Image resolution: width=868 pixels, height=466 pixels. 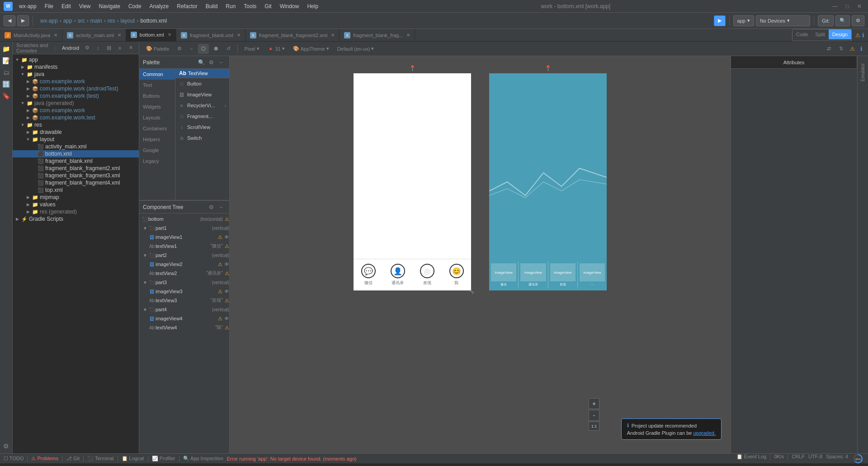 What do you see at coordinates (157, 85) in the screenshot?
I see `palette-cat-text: Text` at bounding box center [157, 85].